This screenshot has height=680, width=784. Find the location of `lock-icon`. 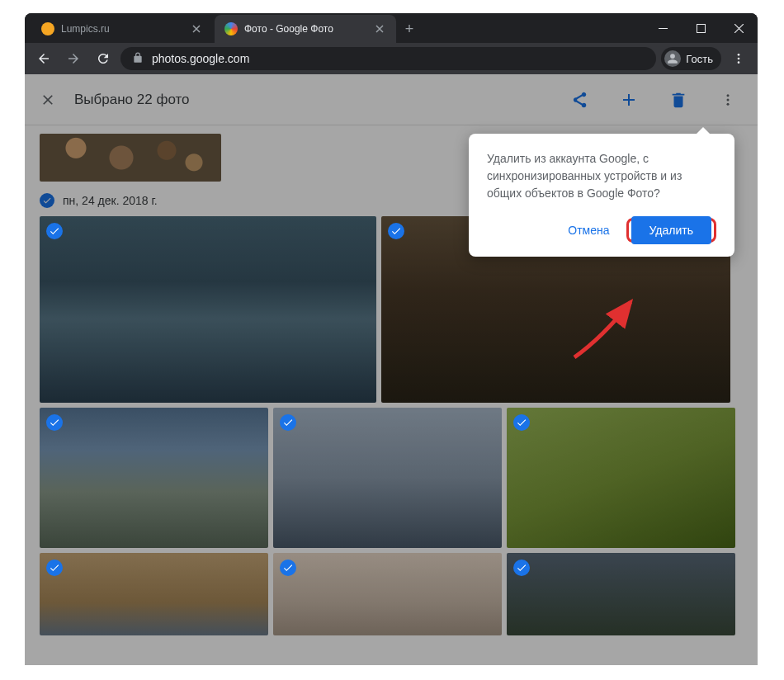

lock-icon is located at coordinates (138, 59).